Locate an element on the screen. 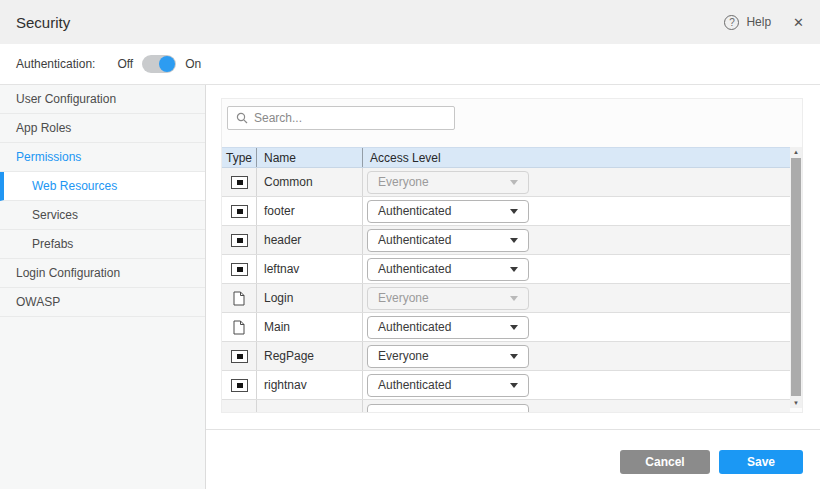 This screenshot has height=489, width=820. sidebar-item-prefabs: Prefabs is located at coordinates (102, 244).